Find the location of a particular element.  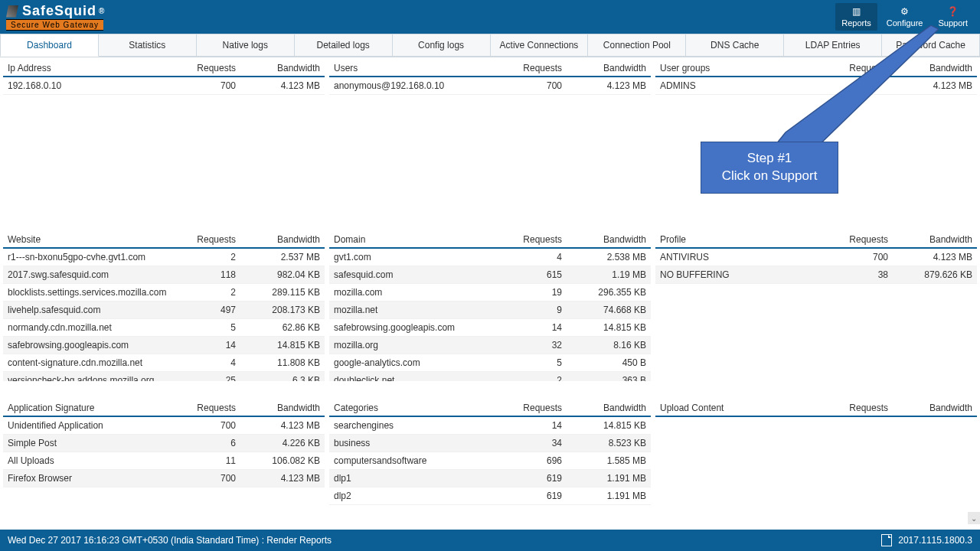

document-icon is located at coordinates (887, 540).